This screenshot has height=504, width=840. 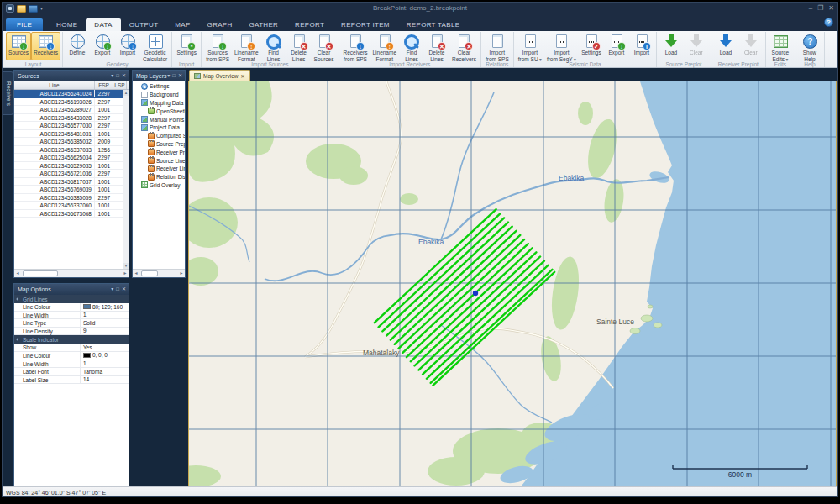 I want to click on table-row: ABCD1234566250342297, so click(x=71, y=158).